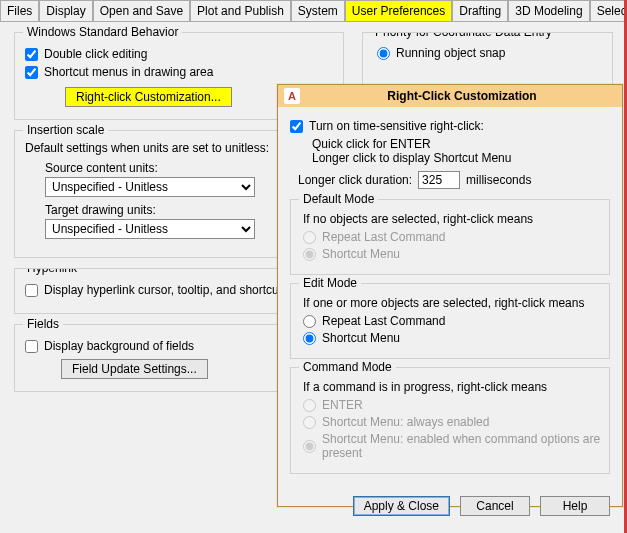  Describe the element at coordinates (450, 420) in the screenshot. I see `group-command-mode: Command Mode If a command is in progress…` at that location.